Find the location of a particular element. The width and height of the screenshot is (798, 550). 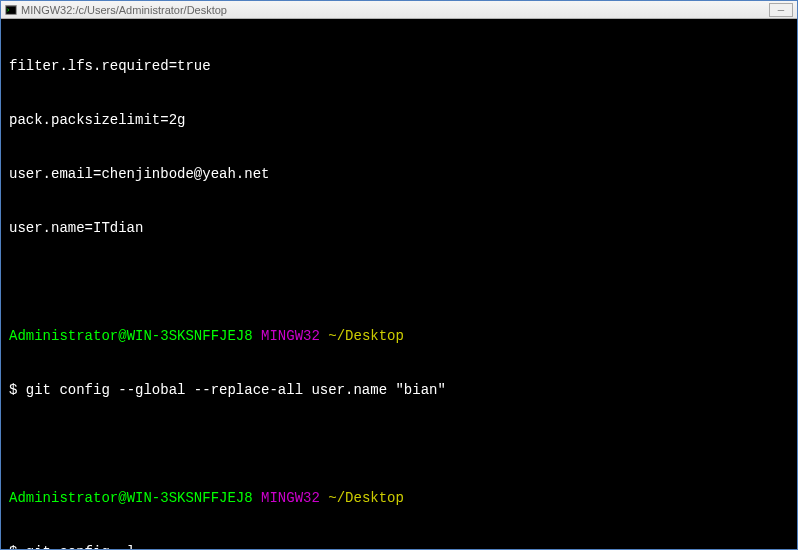

output-line: filter.lfs.required=true is located at coordinates (399, 66).